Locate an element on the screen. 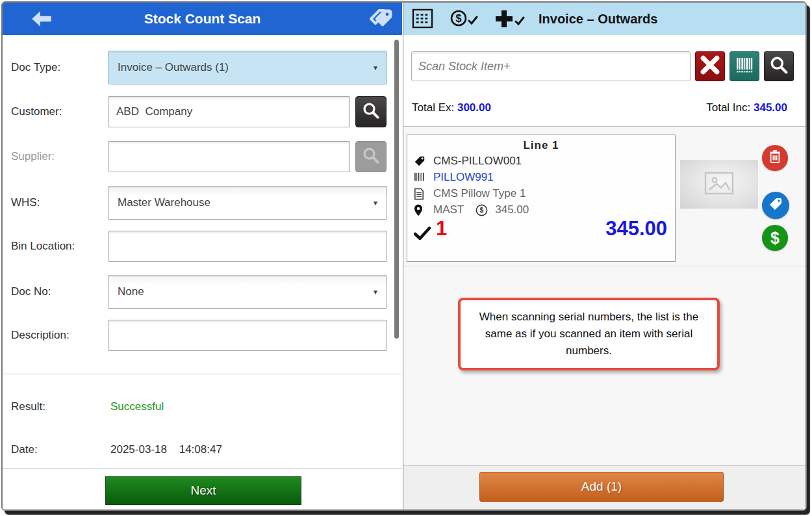 This screenshot has height=516, width=812. total-inc-label: Total Inc: is located at coordinates (728, 108).